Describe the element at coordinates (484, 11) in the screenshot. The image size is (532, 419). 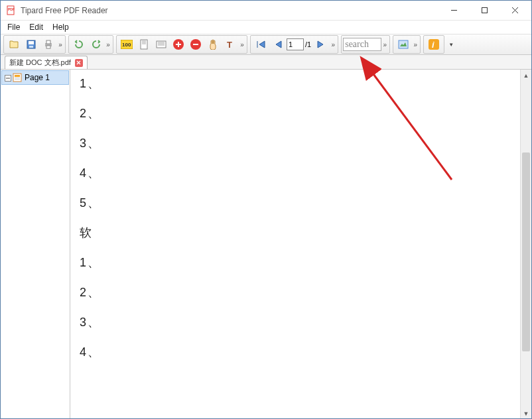
I see `maximize-button` at that location.